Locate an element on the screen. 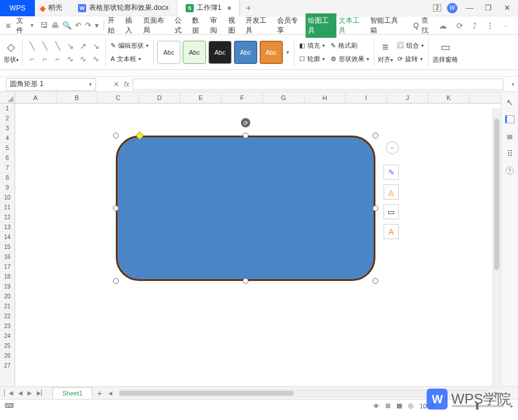 The height and width of the screenshot is (420, 518). collapse-ribbon-icon: ︿ is located at coordinates (506, 26).